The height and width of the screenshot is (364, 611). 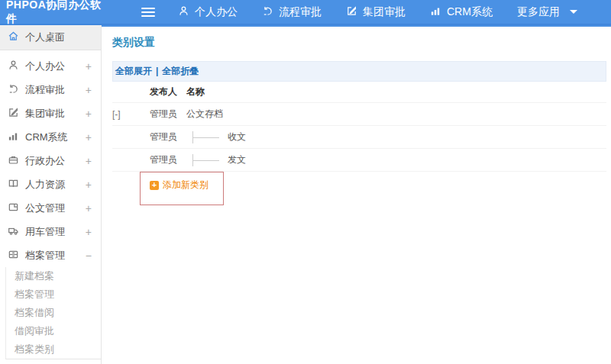 What do you see at coordinates (14, 256) in the screenshot?
I see `archive-icon` at bounding box center [14, 256].